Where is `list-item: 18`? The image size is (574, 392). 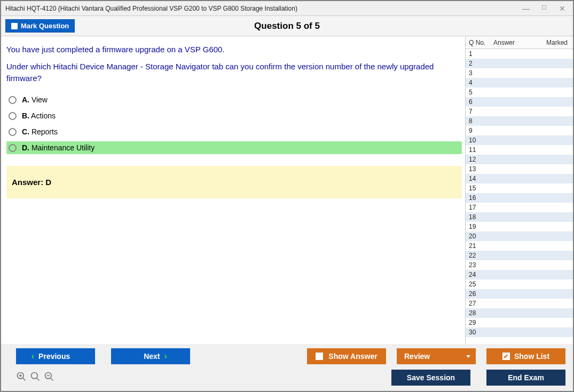
list-item: 18 is located at coordinates (519, 217).